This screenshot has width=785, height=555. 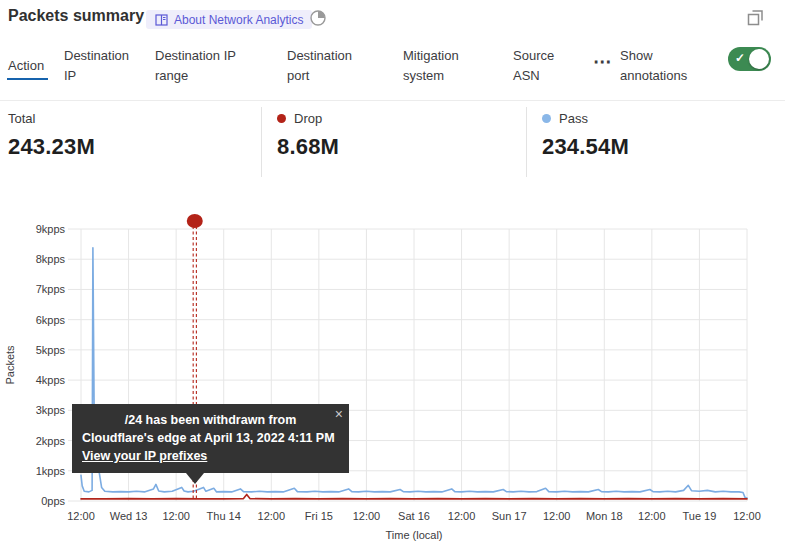 What do you see at coordinates (10, 365) in the screenshot?
I see `y-axis-title: Packets` at bounding box center [10, 365].